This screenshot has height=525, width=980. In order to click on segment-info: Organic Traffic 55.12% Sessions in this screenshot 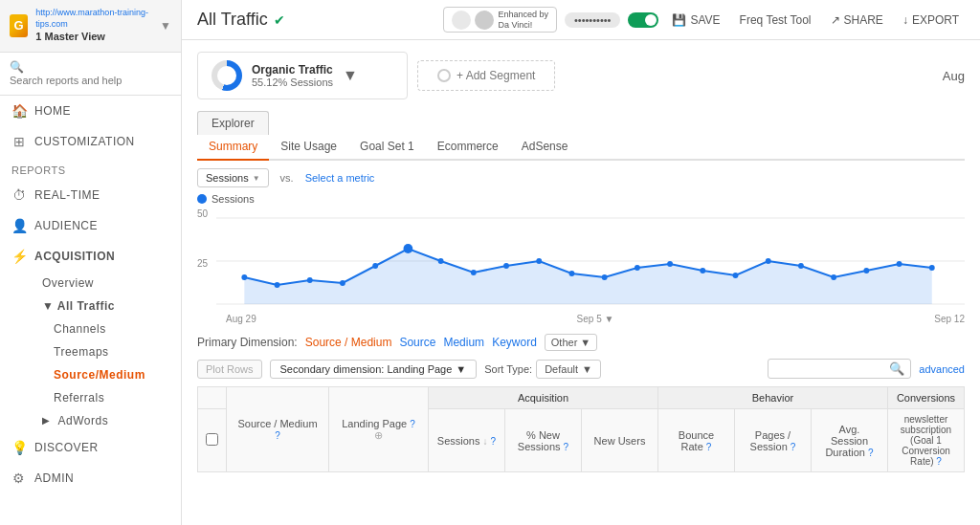, I will do `click(293, 76)`.